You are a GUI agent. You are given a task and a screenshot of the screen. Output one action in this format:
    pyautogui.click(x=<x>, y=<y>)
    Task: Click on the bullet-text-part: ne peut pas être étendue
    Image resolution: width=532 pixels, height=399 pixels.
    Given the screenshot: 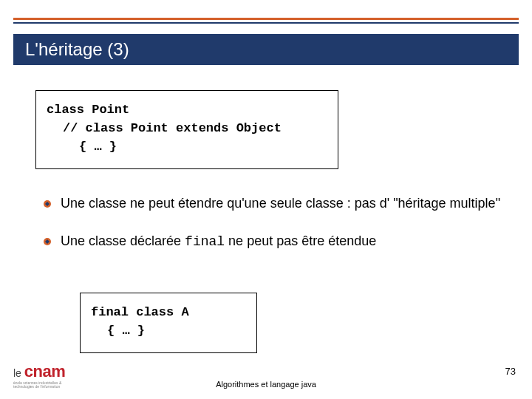 What is the action you would take?
    pyautogui.click(x=300, y=241)
    